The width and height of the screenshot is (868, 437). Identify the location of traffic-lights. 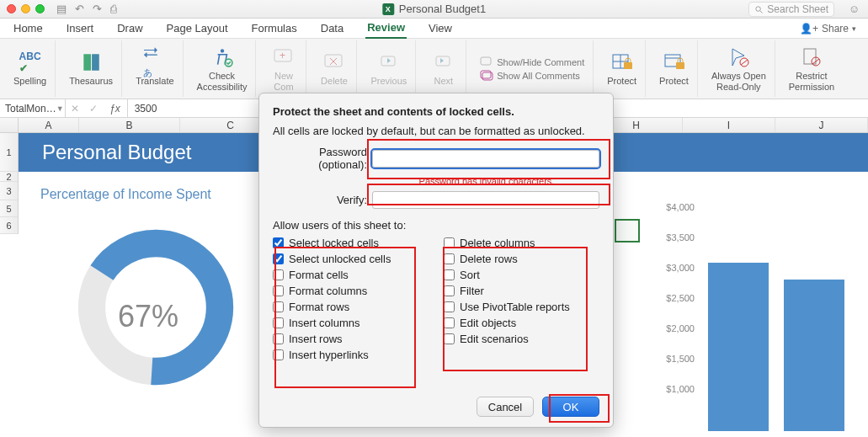
(25, 8).